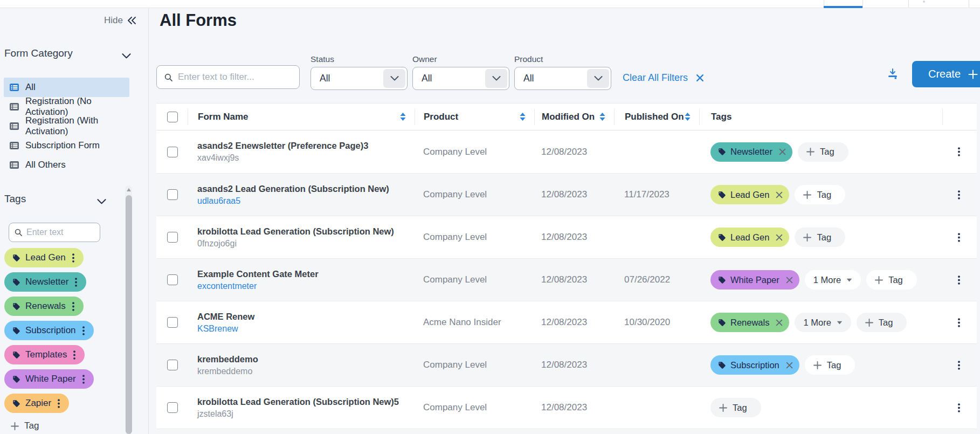  What do you see at coordinates (44, 355) in the screenshot?
I see `sidebar-tag-templates: Templates` at bounding box center [44, 355].